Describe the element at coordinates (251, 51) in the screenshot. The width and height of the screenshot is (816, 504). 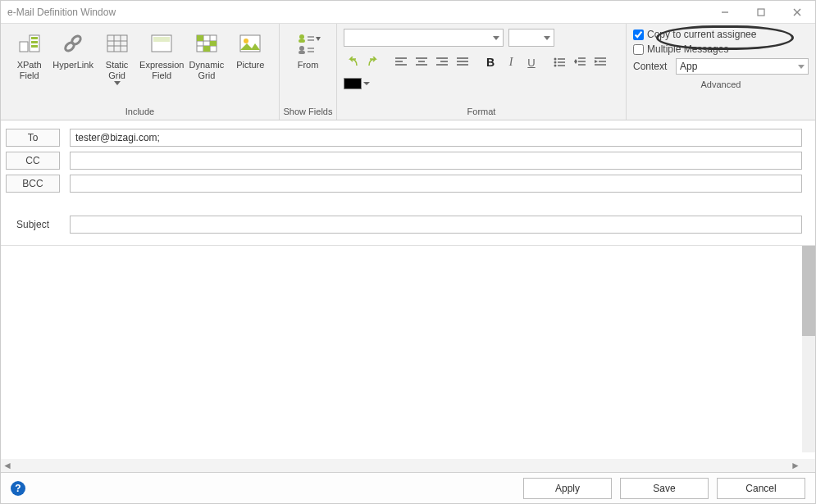
I see `picture-button: Picture` at that location.